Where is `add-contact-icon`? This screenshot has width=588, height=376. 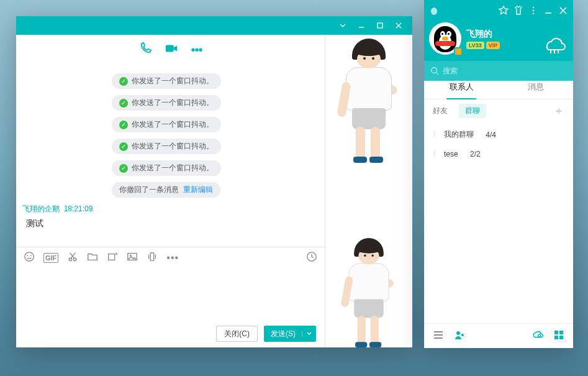
add-contact-icon is located at coordinates (459, 336).